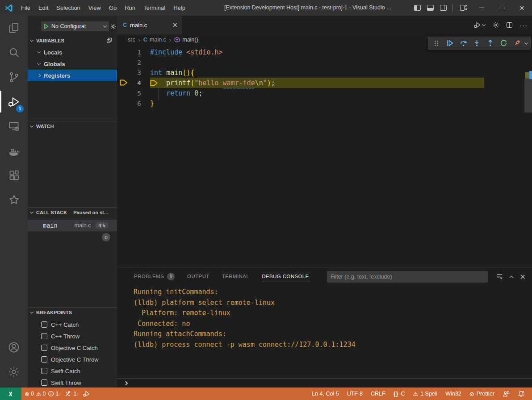  What do you see at coordinates (14, 347) in the screenshot?
I see `account-button` at bounding box center [14, 347].